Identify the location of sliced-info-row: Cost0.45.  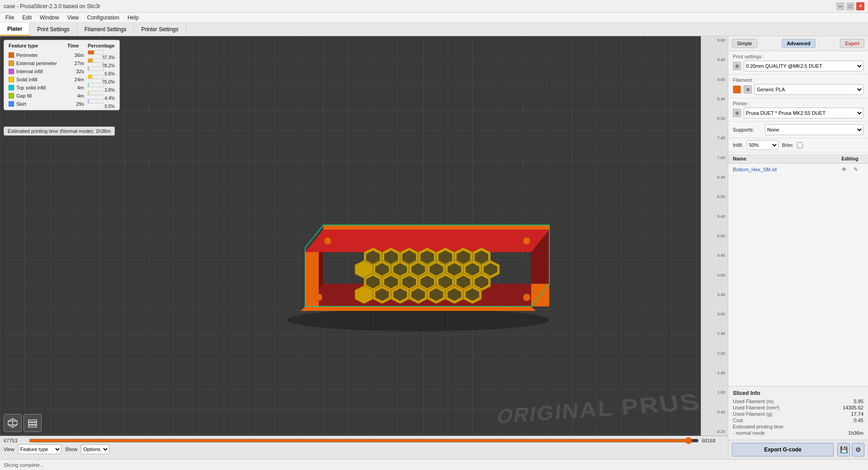
(798, 420).